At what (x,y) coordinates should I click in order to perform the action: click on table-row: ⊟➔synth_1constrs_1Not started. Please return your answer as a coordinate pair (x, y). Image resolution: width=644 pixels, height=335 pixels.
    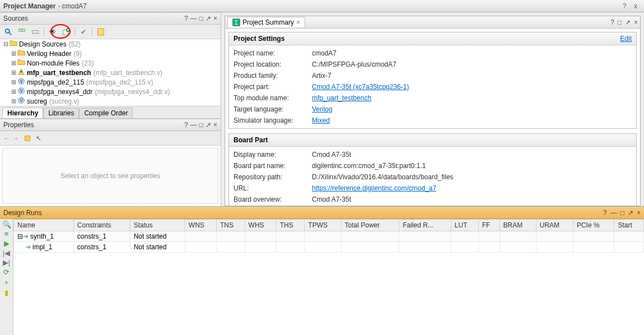
    Looking at the image, I should click on (329, 236).